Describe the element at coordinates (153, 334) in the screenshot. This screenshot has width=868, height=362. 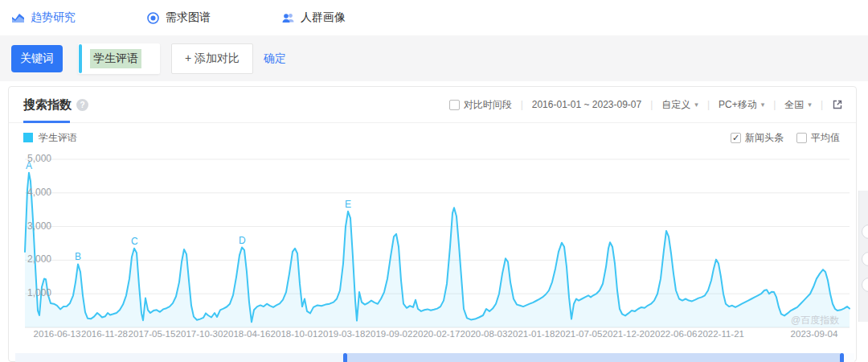
I see `x-tick-label: 2017-05-15` at that location.